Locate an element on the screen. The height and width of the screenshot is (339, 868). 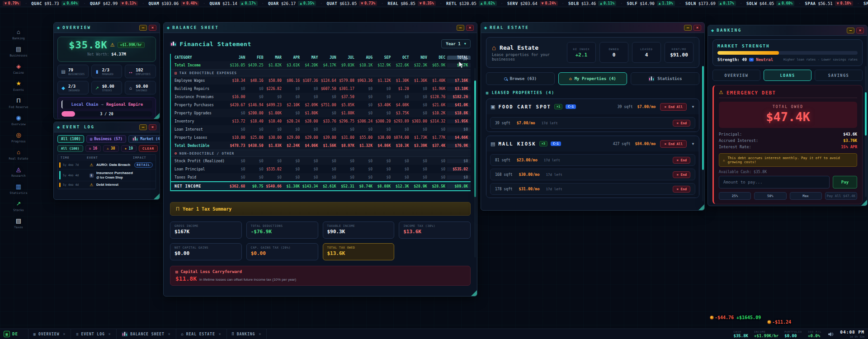
cell-value: $0.75 is located at coordinates (256, 186).